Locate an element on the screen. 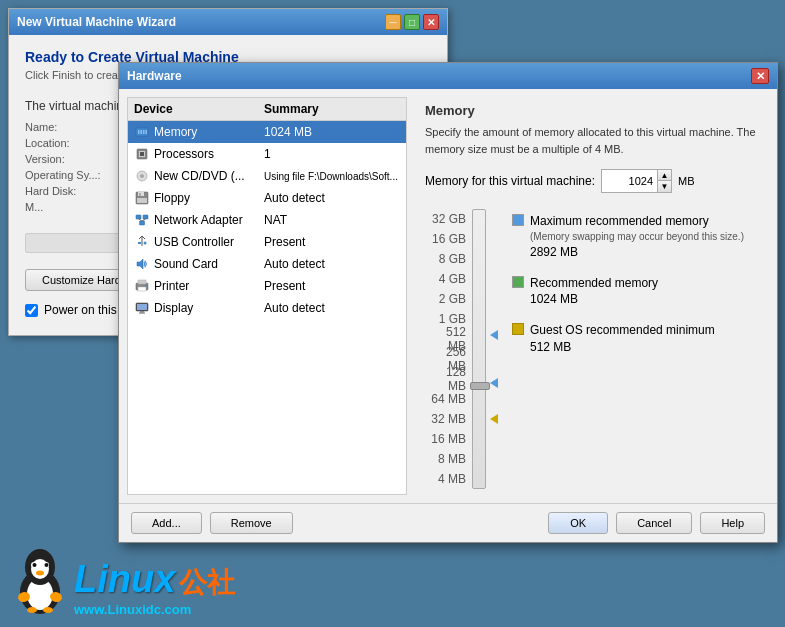 Image resolution: width=785 pixels, height=627 pixels. rec-color-swatch is located at coordinates (518, 282).